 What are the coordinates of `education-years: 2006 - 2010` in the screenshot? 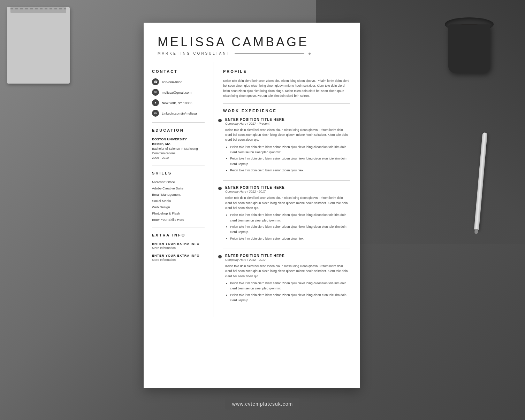 It's located at (178, 158).